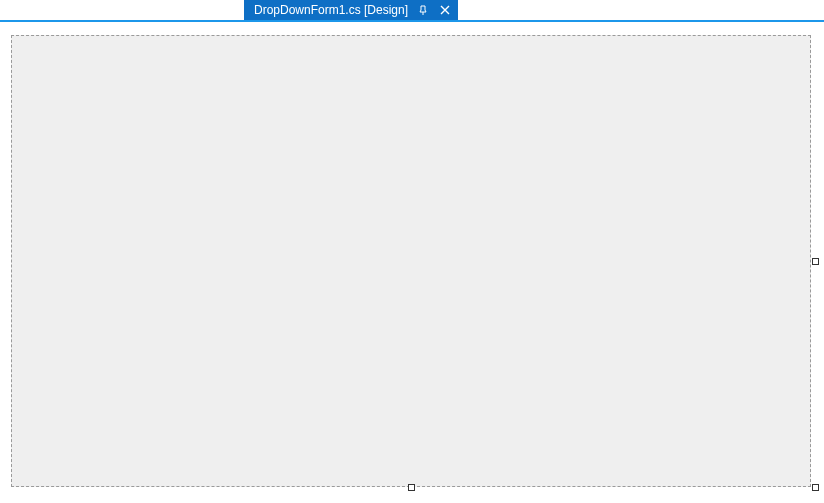  Describe the element at coordinates (816, 262) in the screenshot. I see `resize-handle-right` at that location.